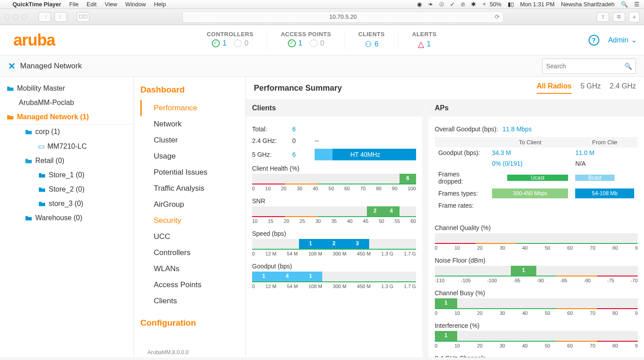 Image resolution: width=644 pixels, height=360 pixels. I want to click on search-icon: 🔍, so click(628, 66).